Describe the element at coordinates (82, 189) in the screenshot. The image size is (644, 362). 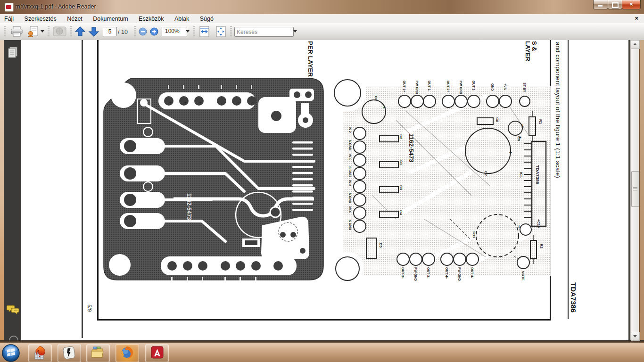
I see `scan-page-edge` at that location.